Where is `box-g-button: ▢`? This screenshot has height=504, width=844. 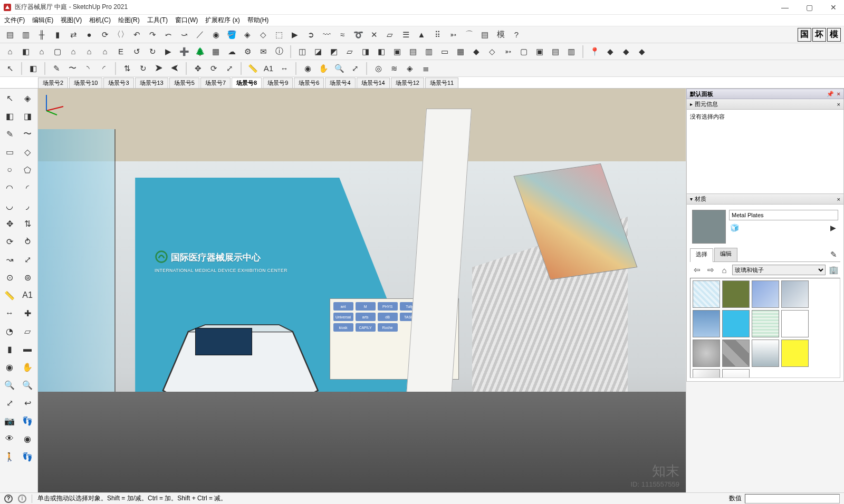
box-g-button: ▢ is located at coordinates (524, 52).